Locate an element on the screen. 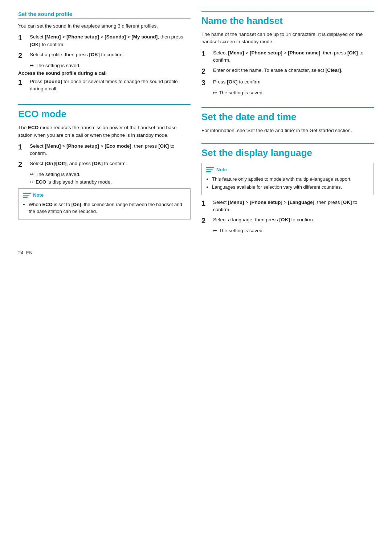 The height and width of the screenshot is (554, 392). lang-step-num-2: 2 is located at coordinates (207, 221).